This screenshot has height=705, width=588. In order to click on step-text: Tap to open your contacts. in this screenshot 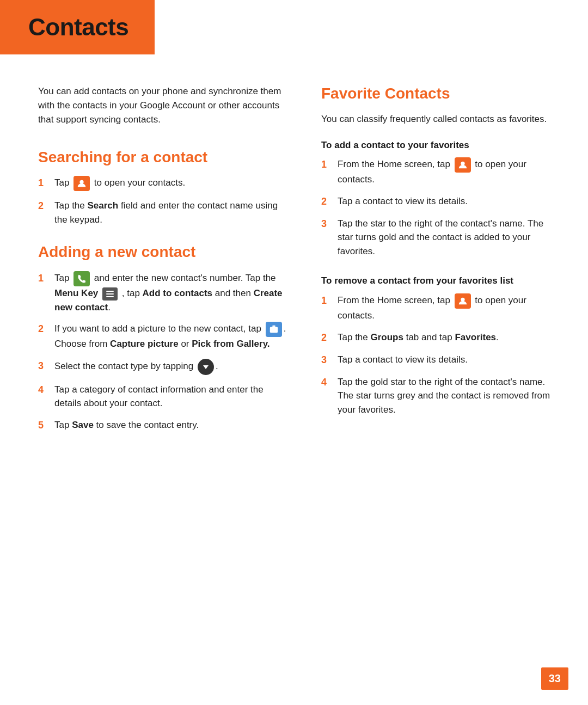, I will do `click(171, 183)`.